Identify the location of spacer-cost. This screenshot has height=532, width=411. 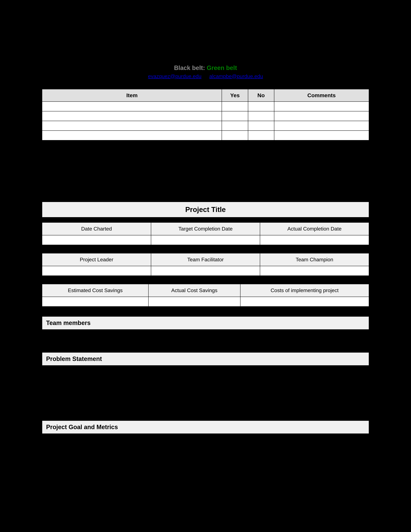
(206, 315).